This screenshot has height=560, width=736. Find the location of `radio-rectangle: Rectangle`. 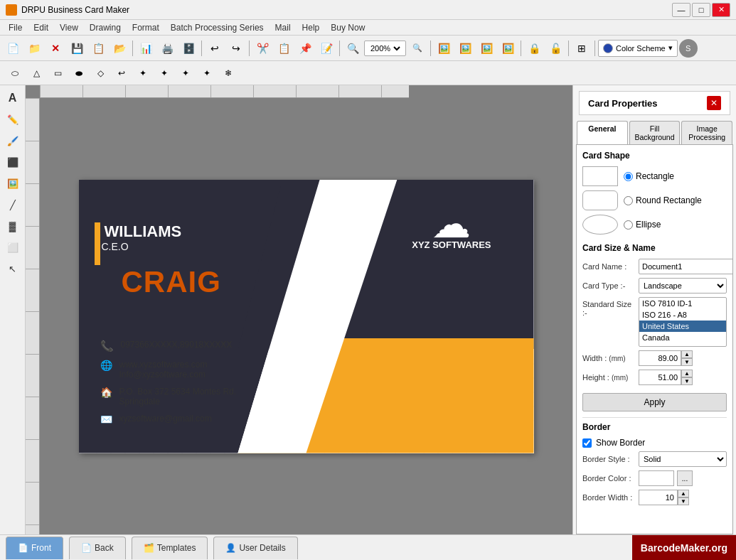

radio-rectangle: Rectangle is located at coordinates (649, 176).